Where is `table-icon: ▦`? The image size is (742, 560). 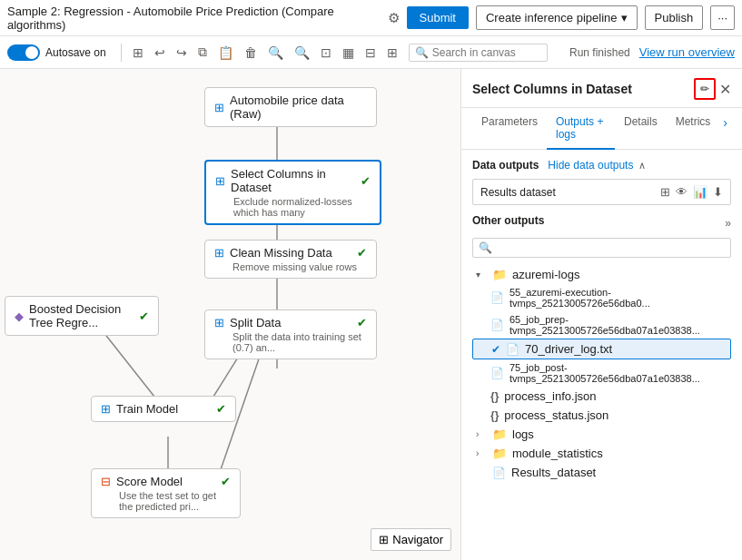 table-icon: ▦ is located at coordinates (349, 53).